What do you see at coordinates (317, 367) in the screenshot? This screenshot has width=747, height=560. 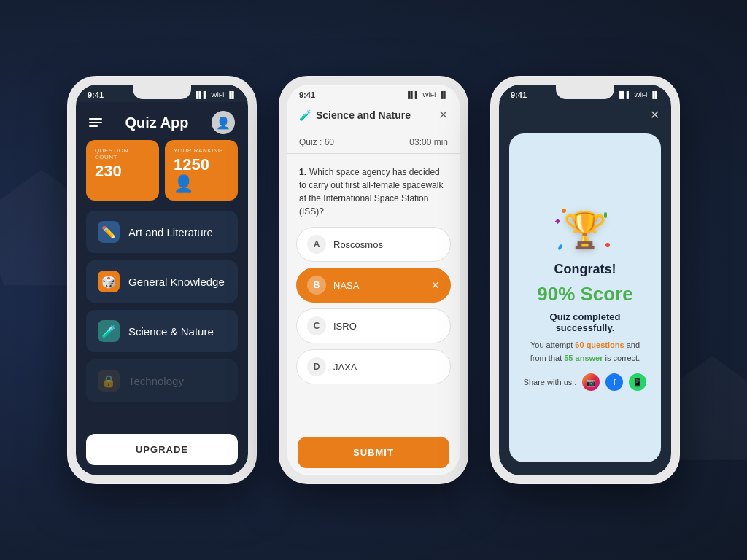 I see `option-d-letter: D` at bounding box center [317, 367].